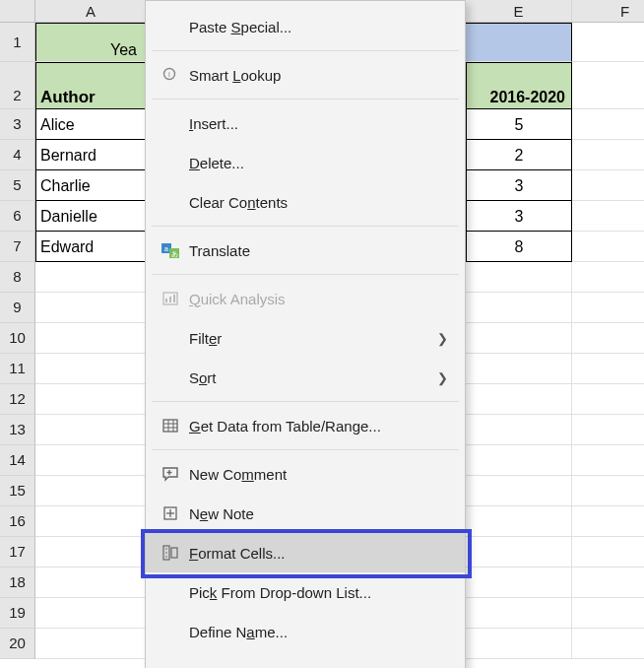  What do you see at coordinates (18, 86) in the screenshot?
I see `row-header-2: 2` at bounding box center [18, 86].